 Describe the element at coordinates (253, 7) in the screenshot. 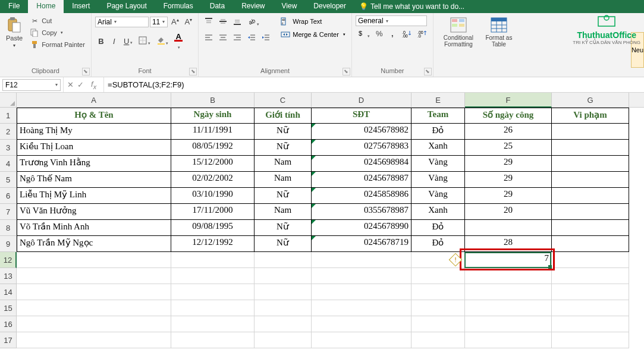

I see `tab-review: Review` at that location.